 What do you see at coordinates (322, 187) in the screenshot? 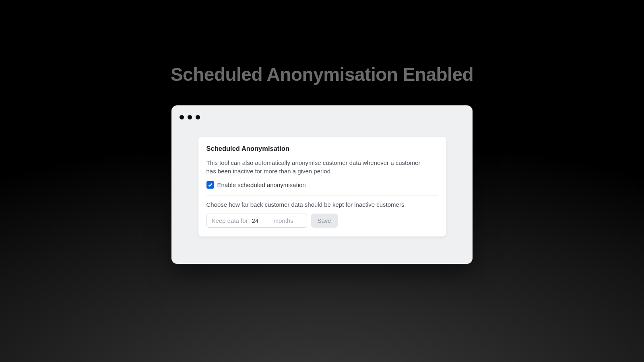
I see `scheduled-anonymisation-card: Scheduled Anonymisation This tool can al…` at bounding box center [322, 187].